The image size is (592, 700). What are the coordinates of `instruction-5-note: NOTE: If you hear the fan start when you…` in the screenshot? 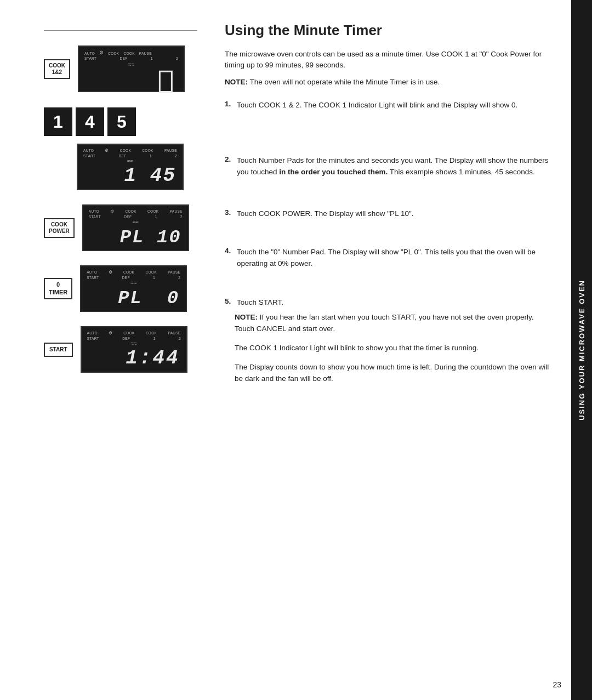 It's located at (395, 323).